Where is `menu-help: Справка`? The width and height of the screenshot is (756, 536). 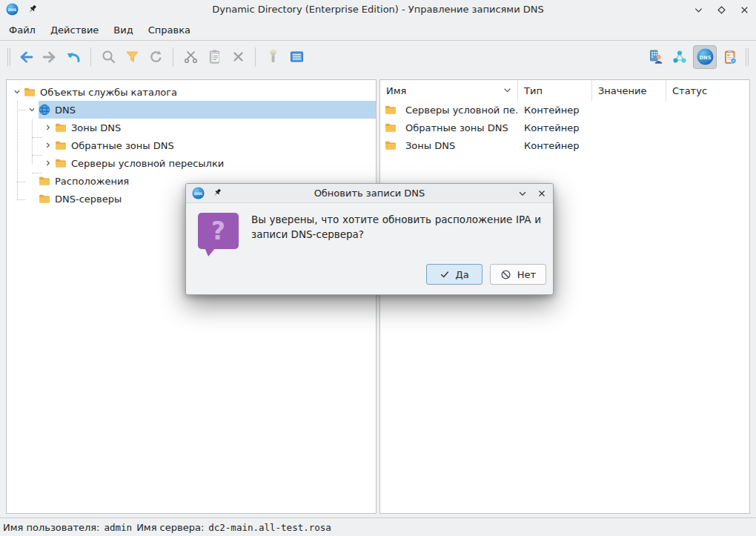 menu-help: Справка is located at coordinates (169, 30).